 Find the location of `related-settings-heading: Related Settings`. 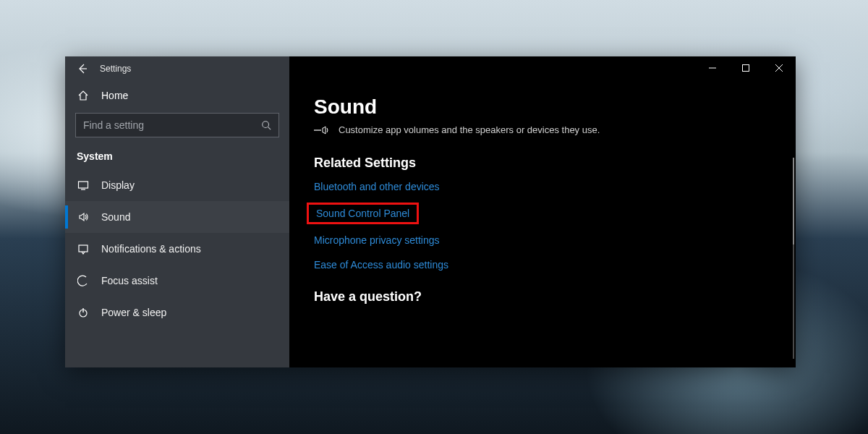

related-settings-heading: Related Settings is located at coordinates (542, 163).